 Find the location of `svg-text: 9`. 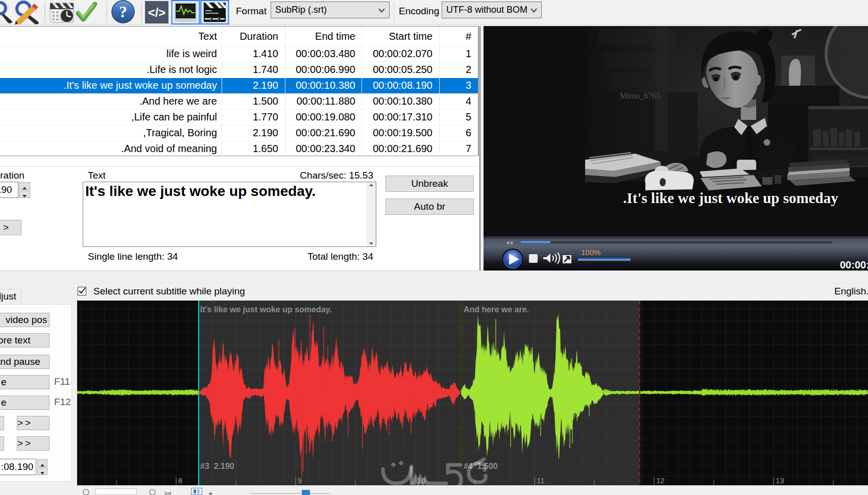

svg-text: 9 is located at coordinates (300, 481).